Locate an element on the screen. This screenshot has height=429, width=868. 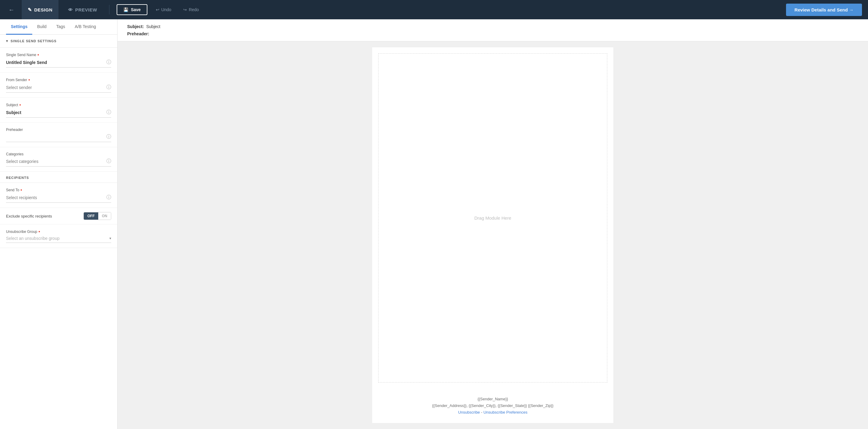
nav-divider is located at coordinates (109, 9).